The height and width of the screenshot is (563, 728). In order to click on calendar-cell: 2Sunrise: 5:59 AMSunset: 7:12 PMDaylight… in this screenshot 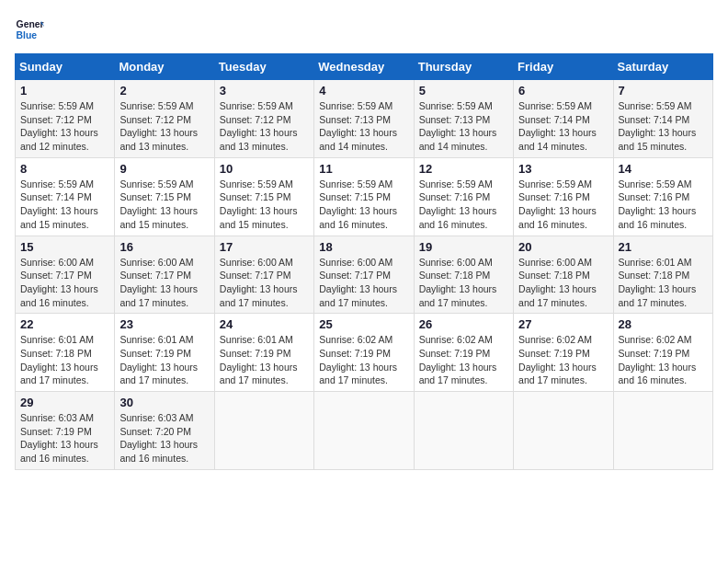, I will do `click(165, 120)`.